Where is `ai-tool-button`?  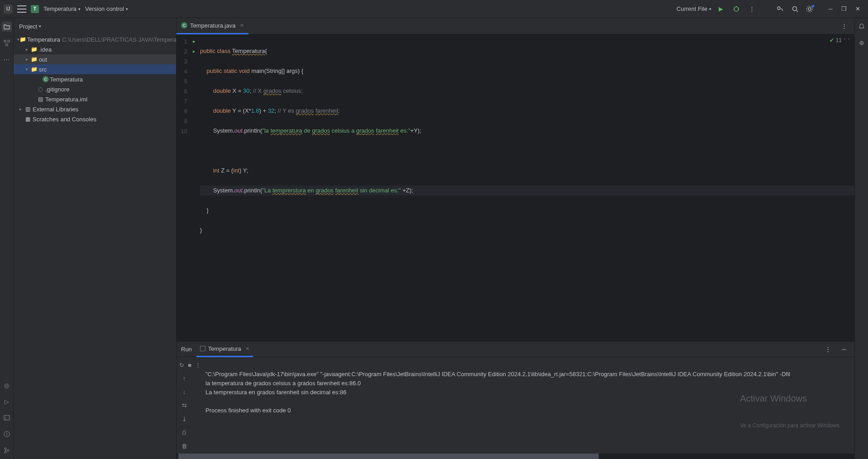
ai-tool-button is located at coordinates (862, 43).